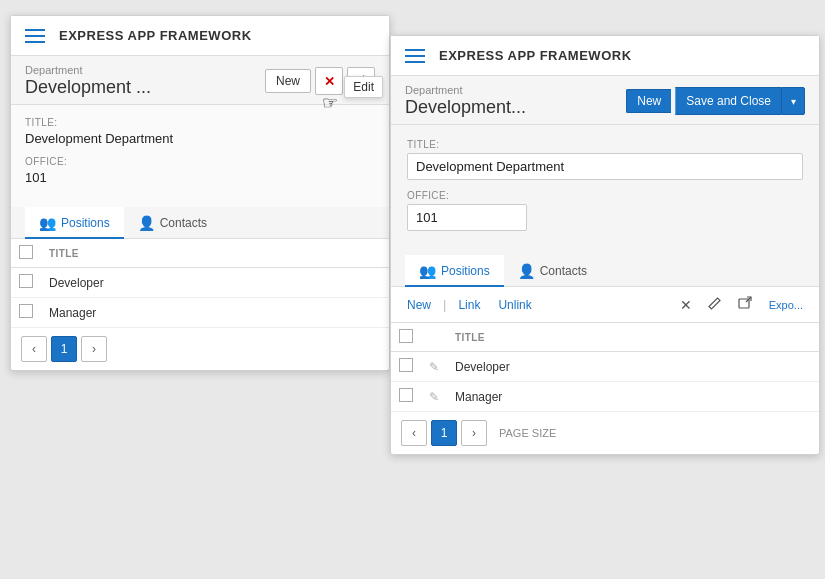  Describe the element at coordinates (605, 368) in the screenshot. I see `table-area-2: TITLE ✎ Developer ✎ Manager` at that location.